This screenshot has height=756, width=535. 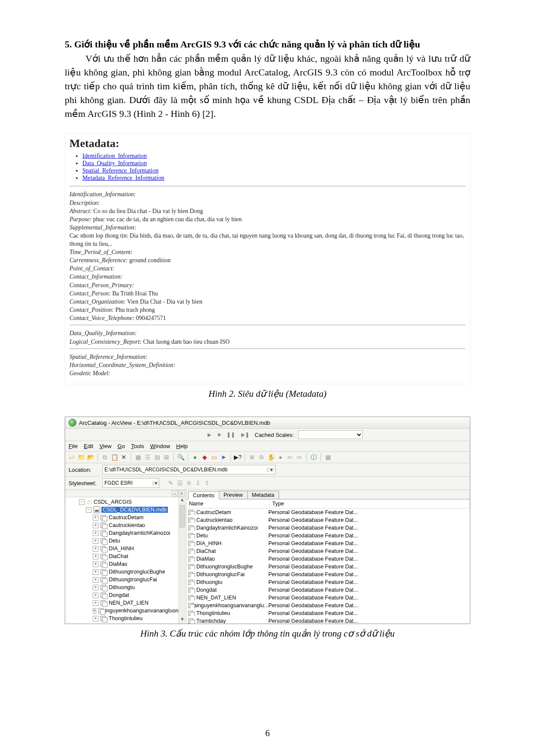 I want to click on list-item: DithuongtronglucBughePersonal Geodatabas…, so click(x=328, y=567).